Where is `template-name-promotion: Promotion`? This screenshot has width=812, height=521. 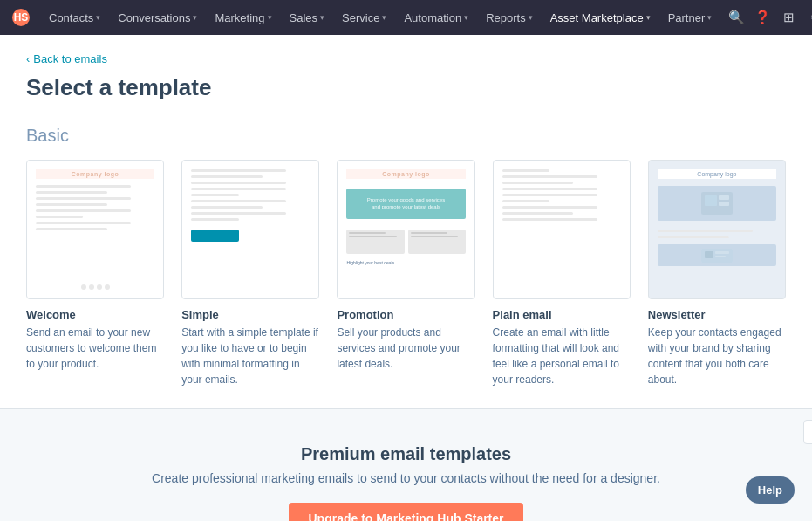 template-name-promotion: Promotion is located at coordinates (406, 314).